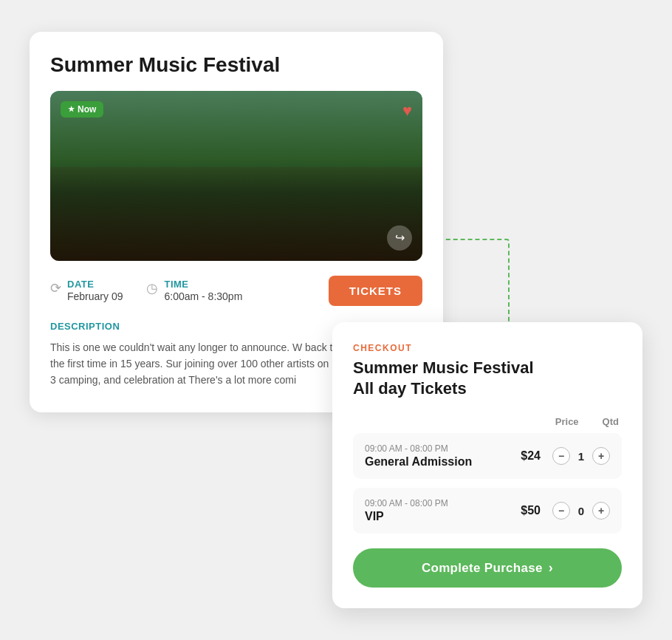  Describe the element at coordinates (236, 291) in the screenshot. I see `event-meta: ⟳ DATE February 09 ◷ TIME 6:00am - 8:30p…` at that location.